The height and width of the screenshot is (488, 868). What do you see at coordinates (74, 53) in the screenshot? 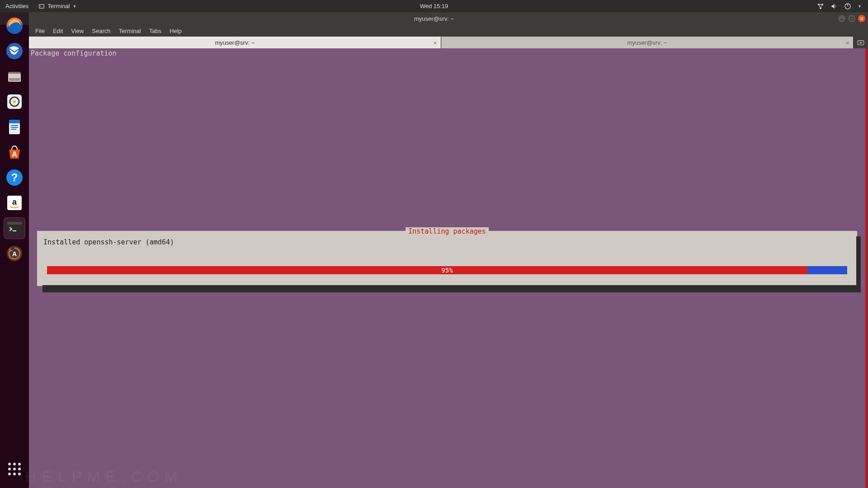
I see `package-config-header: Package configuration` at bounding box center [74, 53].